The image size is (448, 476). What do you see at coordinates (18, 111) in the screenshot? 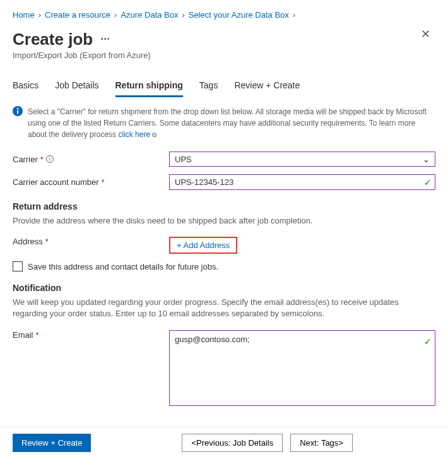
I see `info-icon` at bounding box center [18, 111].